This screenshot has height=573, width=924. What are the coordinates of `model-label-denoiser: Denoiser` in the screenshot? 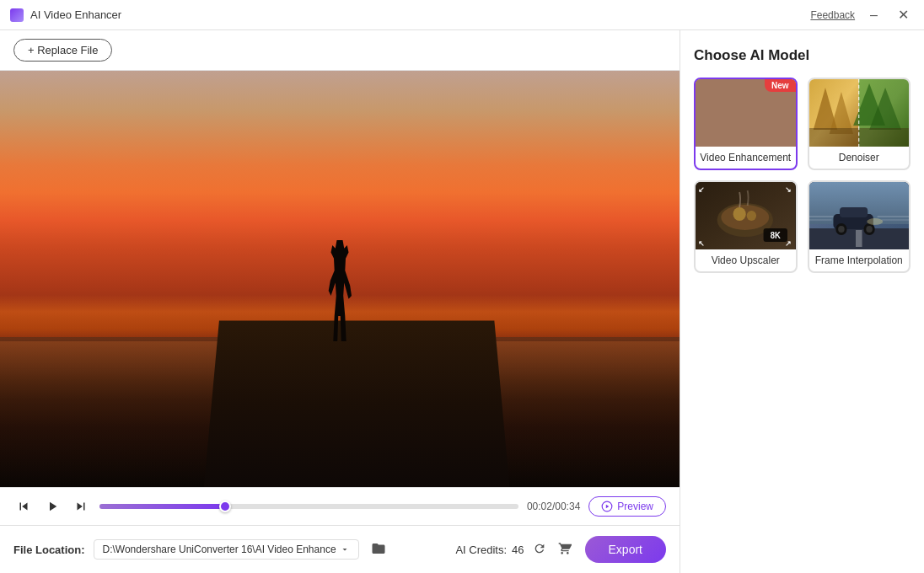 It's located at (860, 158).